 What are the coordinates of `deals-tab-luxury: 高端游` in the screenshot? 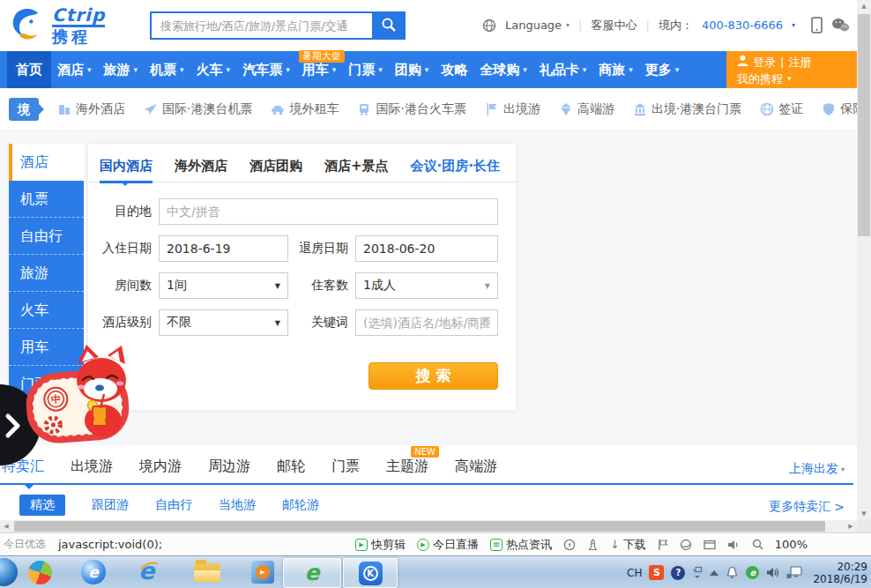 It's located at (476, 467).